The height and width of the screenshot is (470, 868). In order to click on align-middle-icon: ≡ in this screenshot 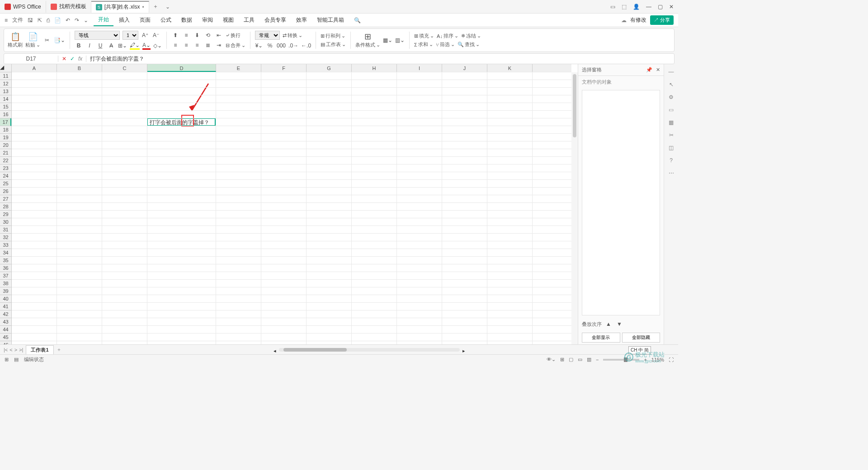, I will do `click(186, 35)`.